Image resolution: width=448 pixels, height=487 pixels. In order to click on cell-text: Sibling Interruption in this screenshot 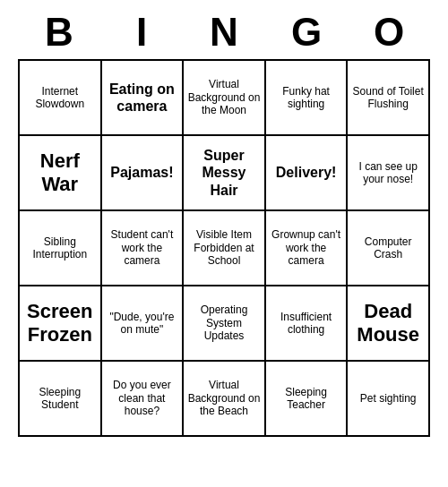, I will do `click(60, 249)`.